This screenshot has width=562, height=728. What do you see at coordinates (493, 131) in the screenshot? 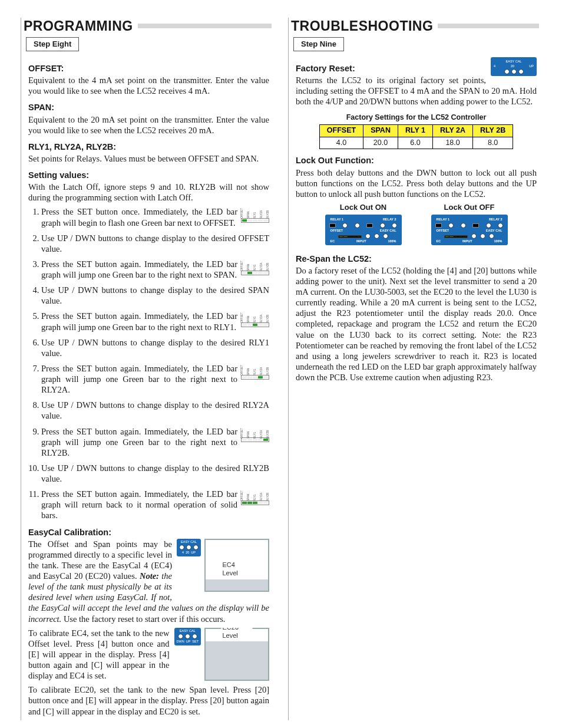
I see `th-rly2b: RLY 2B` at bounding box center [493, 131].